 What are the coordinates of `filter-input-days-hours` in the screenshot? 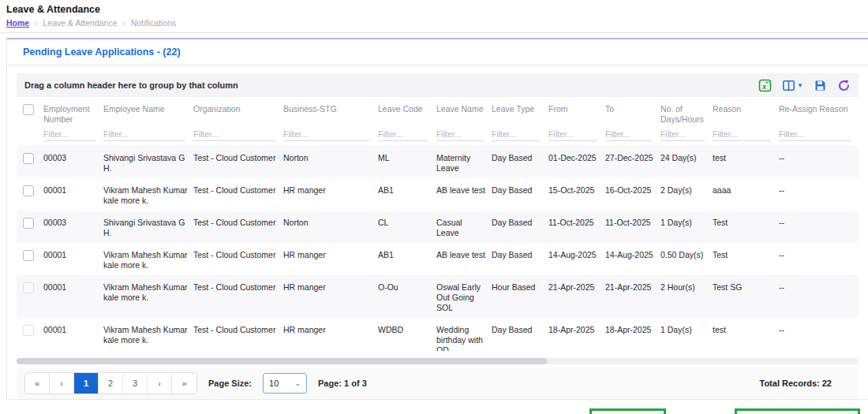 It's located at (683, 134).